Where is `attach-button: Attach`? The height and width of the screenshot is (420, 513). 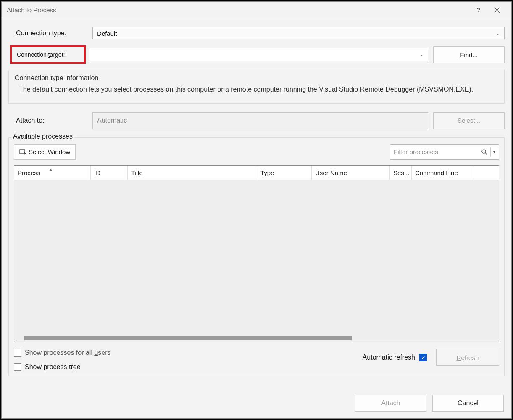
attach-button: Attach is located at coordinates (391, 403).